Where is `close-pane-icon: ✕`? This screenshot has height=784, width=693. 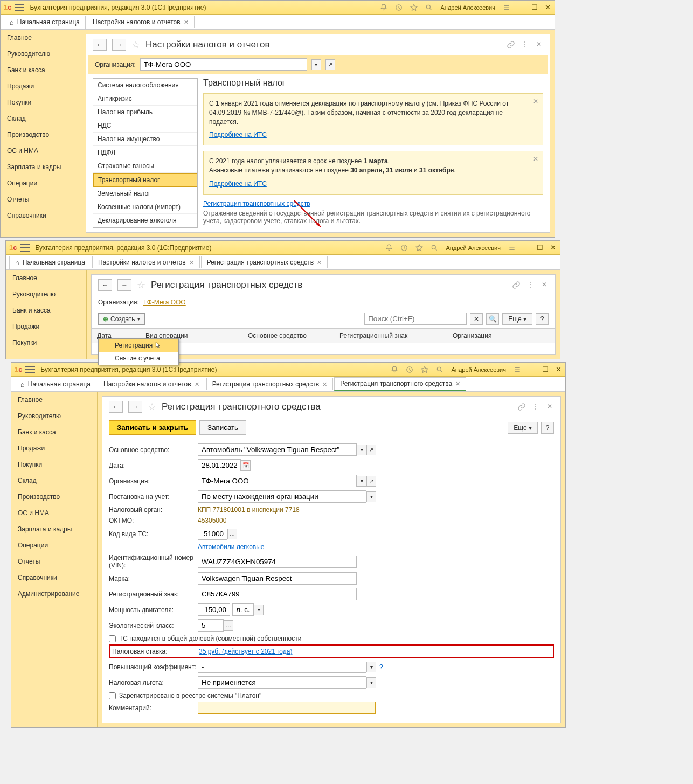
close-pane-icon: ✕ is located at coordinates (539, 45).